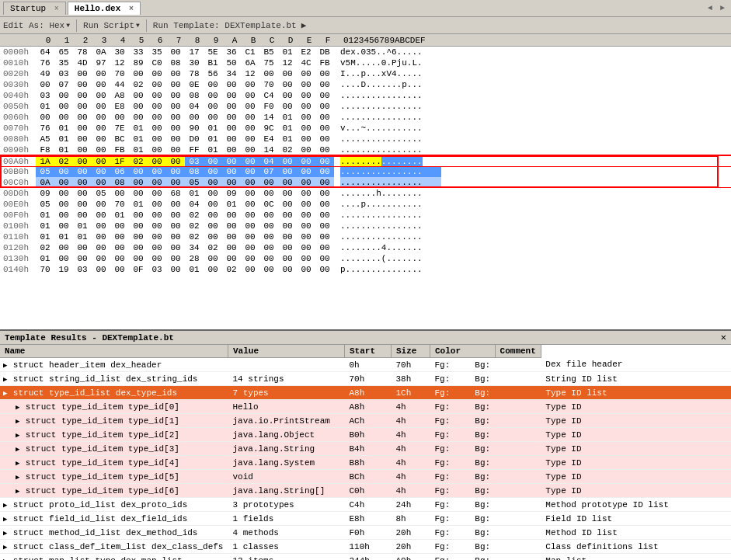  I want to click on table-row: ▶ struct method_id_list dex_method_ids4 …, so click(365, 533).